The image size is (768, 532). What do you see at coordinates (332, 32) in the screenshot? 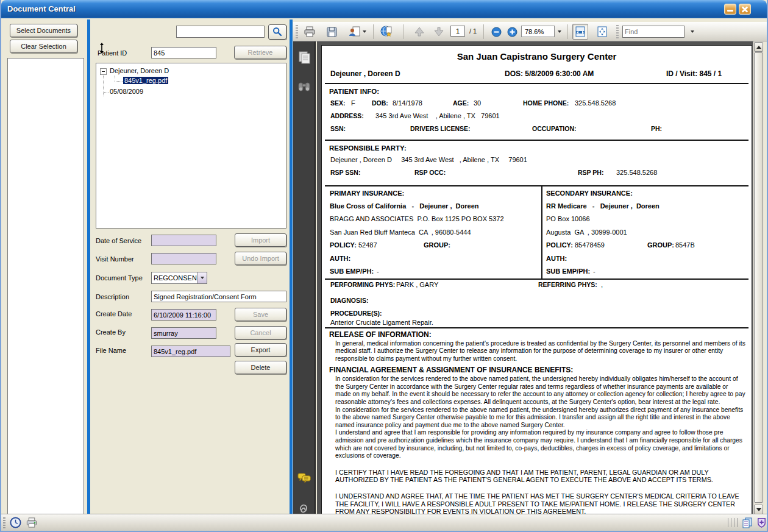
I see `save-icon` at bounding box center [332, 32].